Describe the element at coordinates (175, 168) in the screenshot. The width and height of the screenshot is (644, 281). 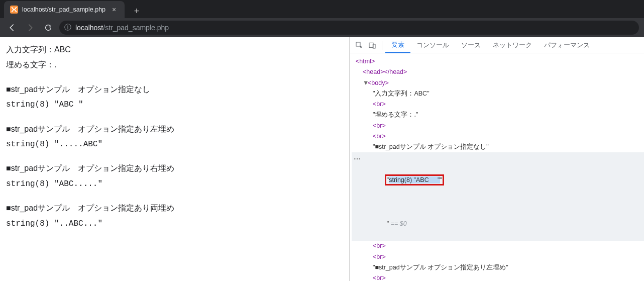
I see `section-title: ■str_padサンプル オプション指定あり右埋め` at that location.